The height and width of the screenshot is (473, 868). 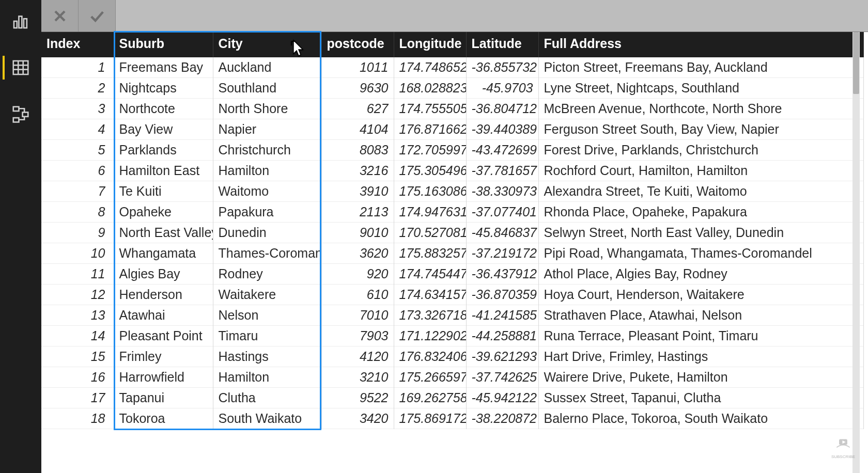 I want to click on cell-address: Picton Street, Freemans Bay, Auckland, so click(x=701, y=68).